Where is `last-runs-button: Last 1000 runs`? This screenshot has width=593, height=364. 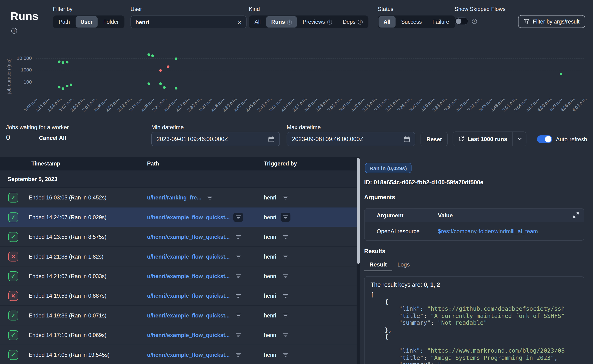
last-runs-button: Last 1000 runs is located at coordinates (490, 139).